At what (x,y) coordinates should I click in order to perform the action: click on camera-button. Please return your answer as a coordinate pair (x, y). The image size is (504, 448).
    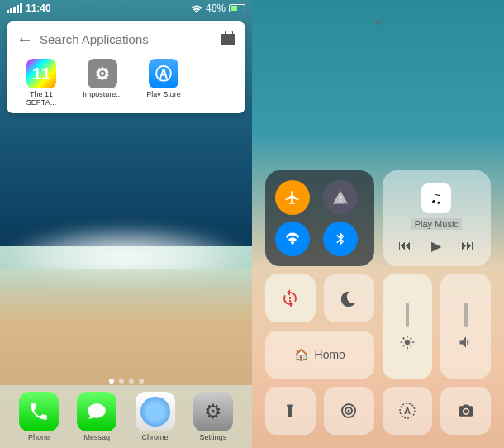
    Looking at the image, I should click on (466, 411).